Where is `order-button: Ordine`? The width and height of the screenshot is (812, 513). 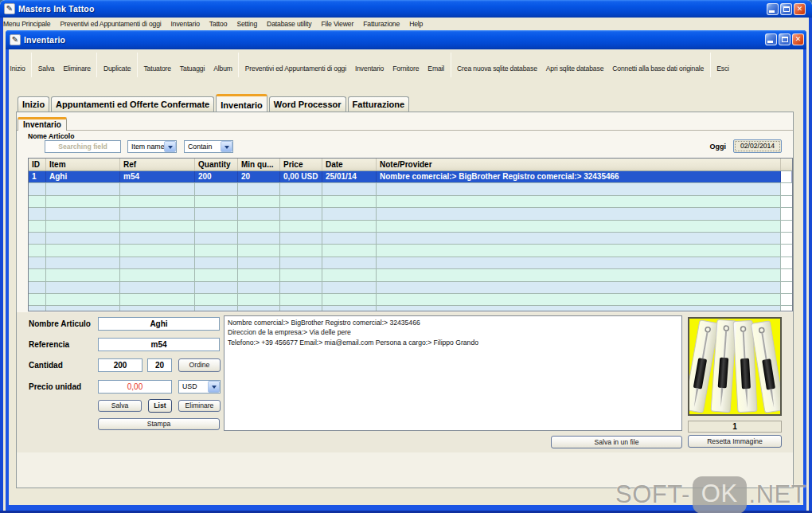 order-button: Ordine is located at coordinates (199, 365).